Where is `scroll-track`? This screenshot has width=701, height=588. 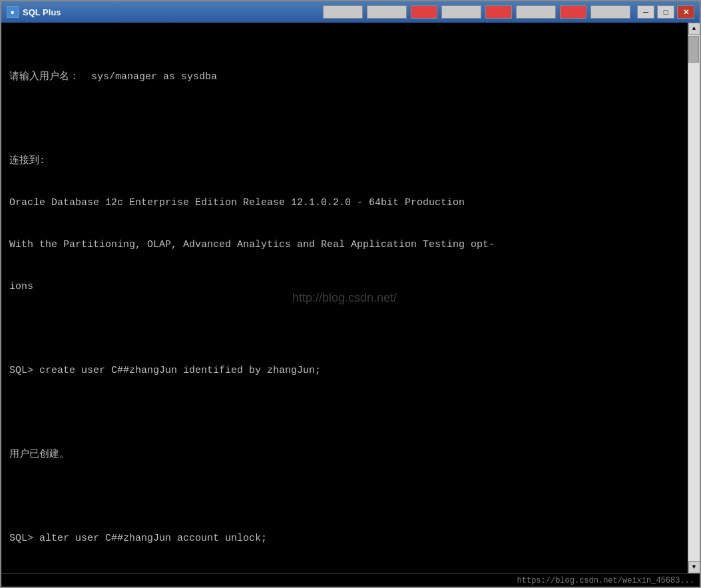
scroll-track is located at coordinates (694, 298).